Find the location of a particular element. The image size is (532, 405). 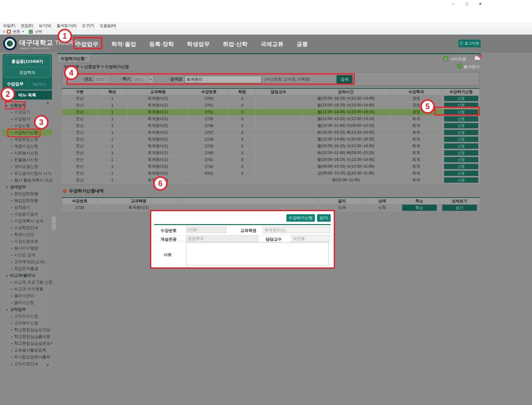

menubar-item: 보기(V) is located at coordinates (45, 26).